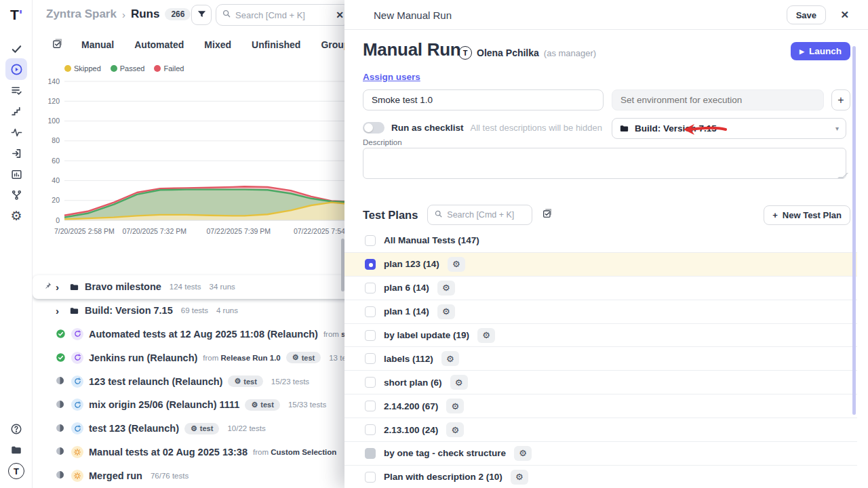  Describe the element at coordinates (547, 215) in the screenshot. I see `select-plans-icon` at that location.